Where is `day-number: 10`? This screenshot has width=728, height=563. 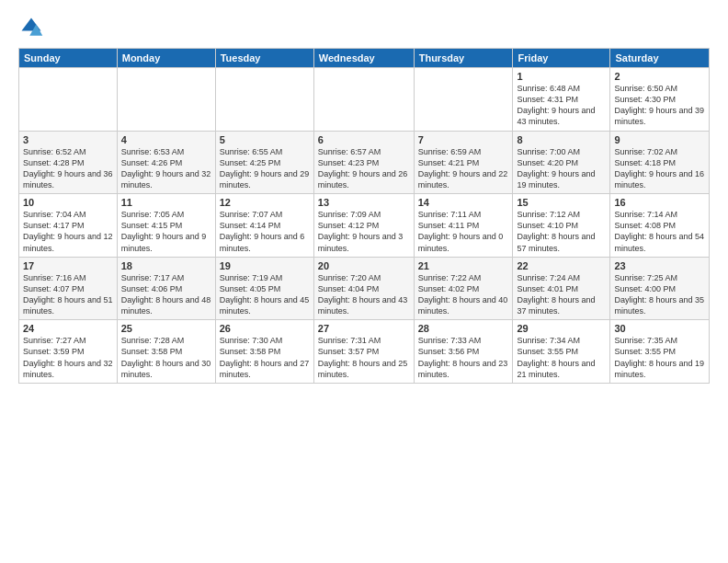
day-number: 10 is located at coordinates (68, 202).